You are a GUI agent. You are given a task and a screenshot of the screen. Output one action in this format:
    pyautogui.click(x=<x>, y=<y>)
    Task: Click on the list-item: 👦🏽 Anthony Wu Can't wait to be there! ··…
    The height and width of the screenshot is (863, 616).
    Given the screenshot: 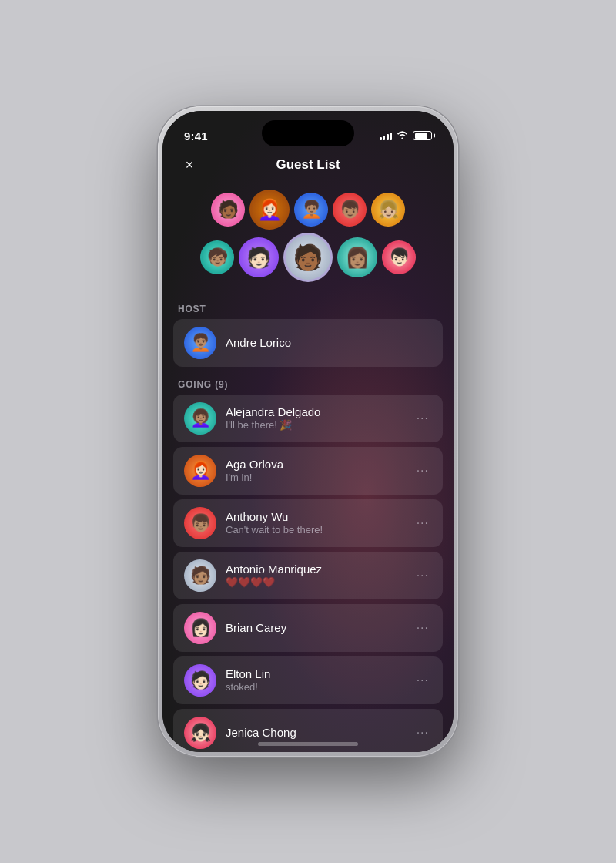 What is the action you would take?
    pyautogui.click(x=308, y=523)
    